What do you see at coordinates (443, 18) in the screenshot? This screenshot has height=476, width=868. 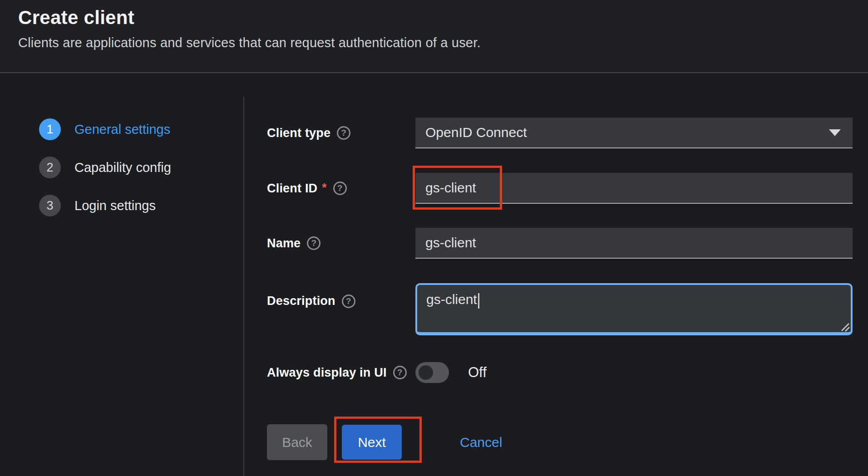 I see `page-title: Create client` at bounding box center [443, 18].